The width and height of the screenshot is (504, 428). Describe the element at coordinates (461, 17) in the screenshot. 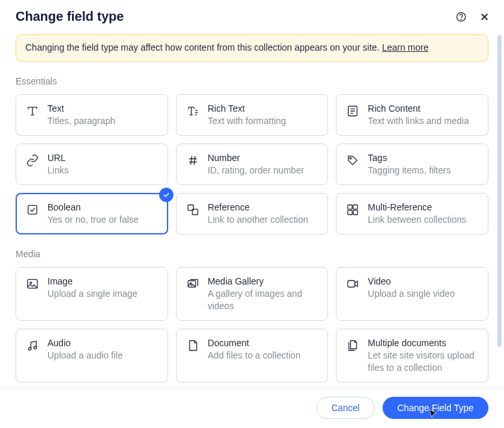

I see `help-icon` at that location.